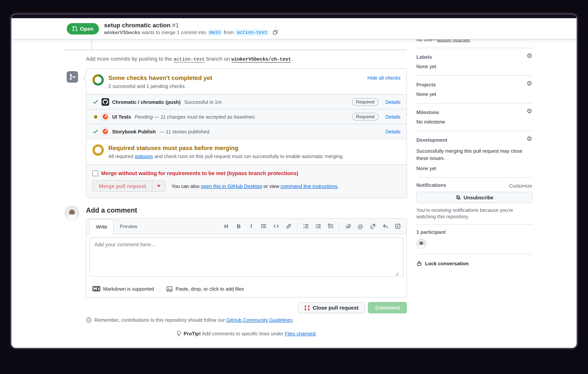 Image resolution: width=588 pixels, height=374 pixels. Describe the element at coordinates (474, 201) in the screenshot. I see `sidebar-section-notifications: Notifications Customize Unsubscribe You'…` at that location.